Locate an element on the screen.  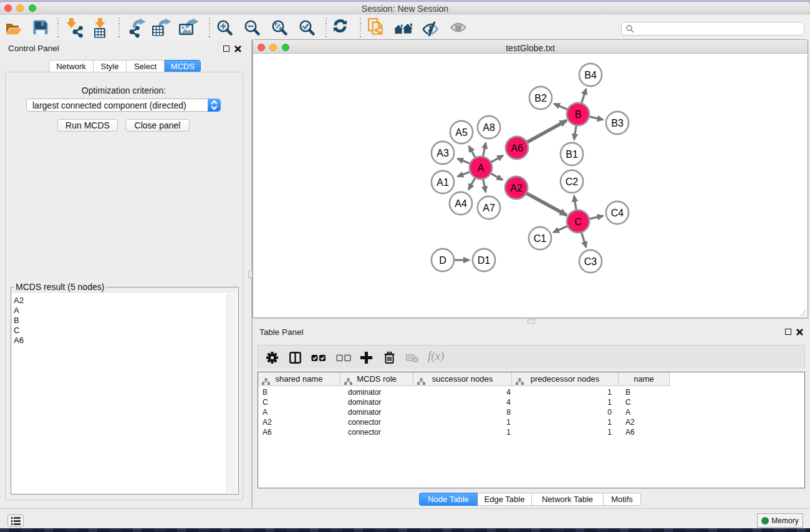
svg-text: D is located at coordinates (443, 261).